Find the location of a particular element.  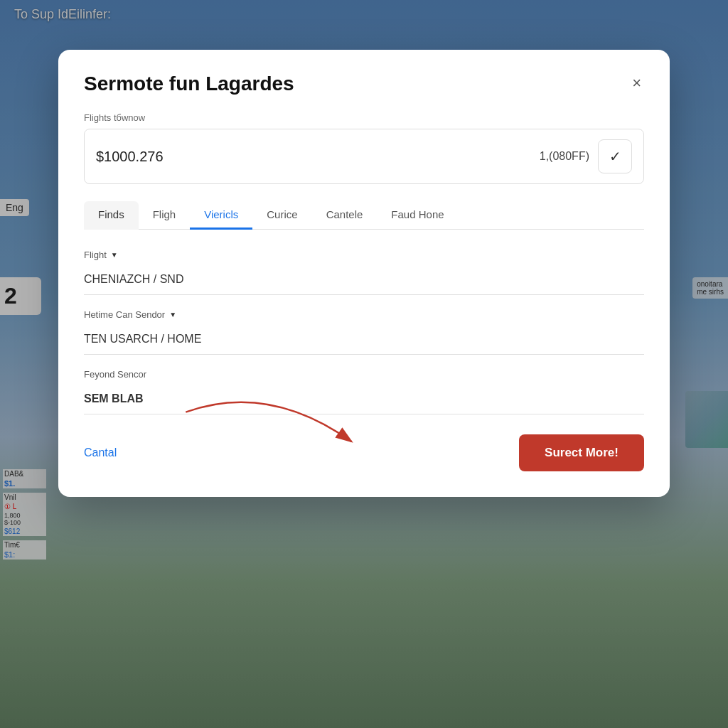

tab-finds: Finds is located at coordinates (111, 215).